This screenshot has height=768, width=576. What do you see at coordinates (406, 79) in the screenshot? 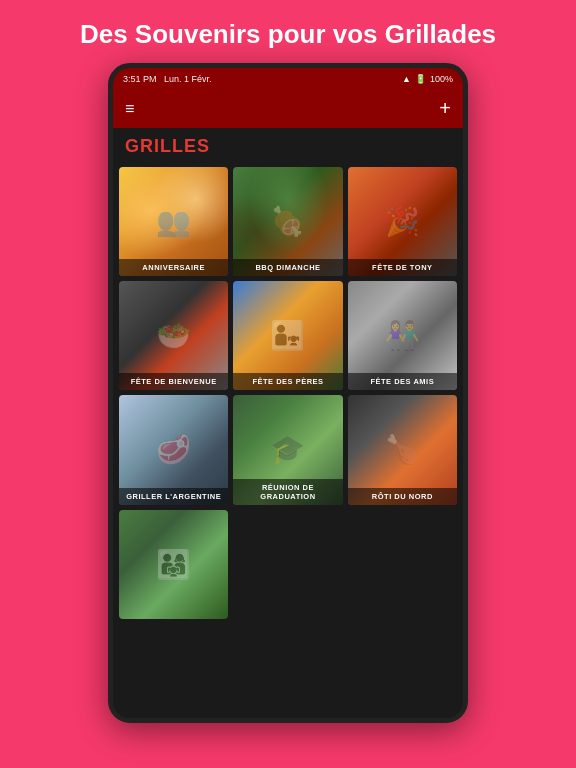
I see `wifi-icon: ▲` at bounding box center [406, 79].